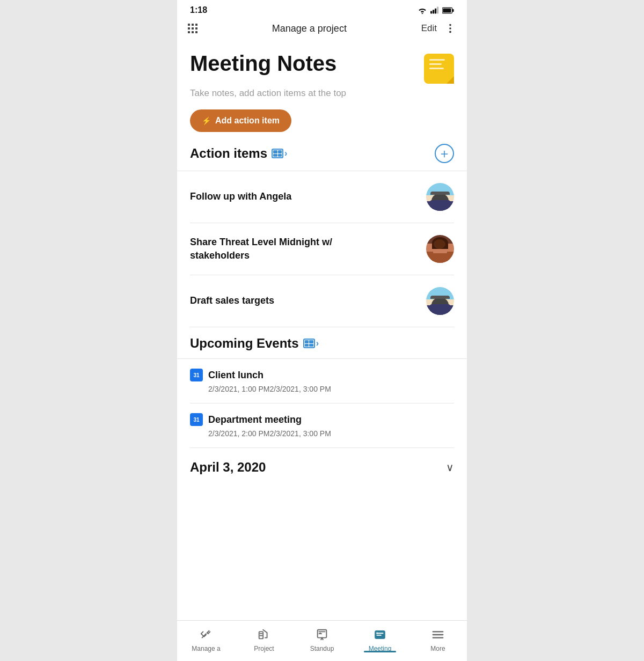  Describe the element at coordinates (228, 467) in the screenshot. I see `date-title: April 3, 2020` at that location.